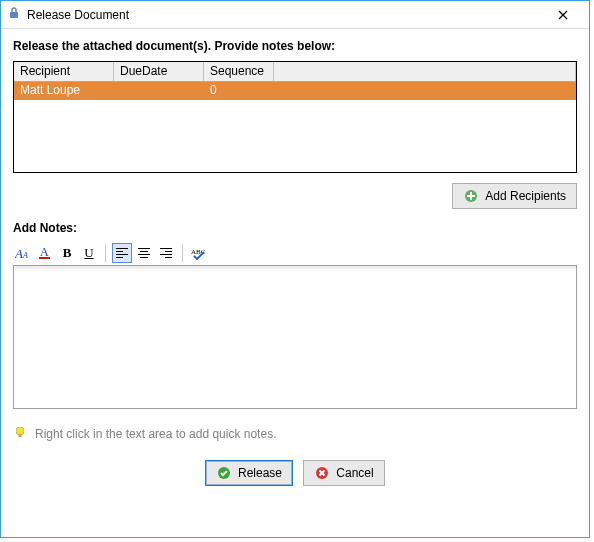 The image size is (594, 542). What do you see at coordinates (526, 196) in the screenshot?
I see `add-recipients-label: Add Recipients` at bounding box center [526, 196].